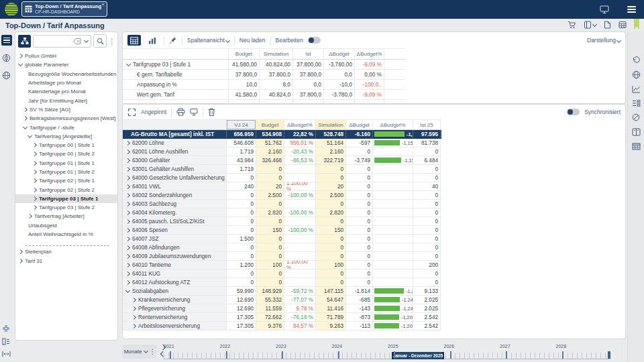 Image resolution: width=644 pixels, height=362 pixels. Describe the element at coordinates (270, 134) in the screenshot. I see `cell-budget: 534.908` at that location.